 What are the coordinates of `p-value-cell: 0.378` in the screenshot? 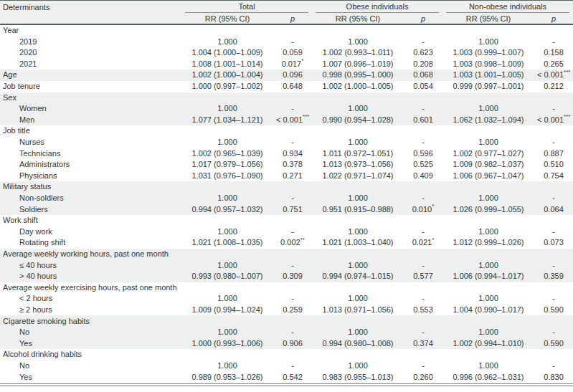 It's located at (293, 165).